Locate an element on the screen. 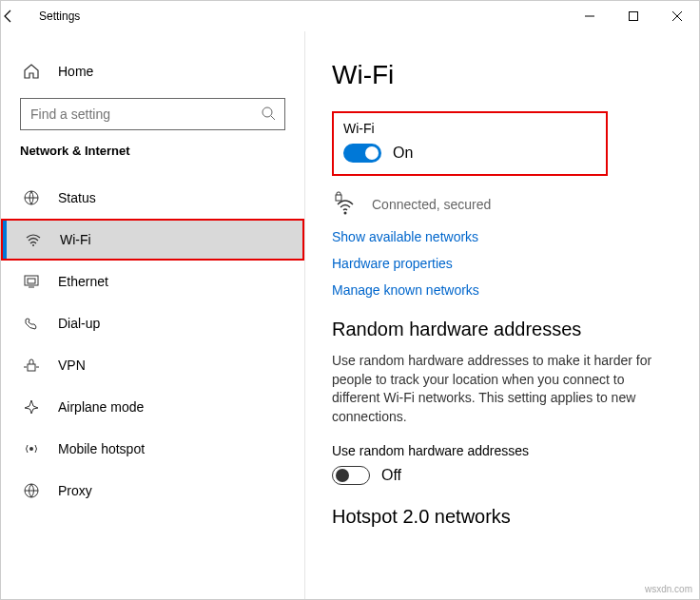  back-button is located at coordinates (20, 16).